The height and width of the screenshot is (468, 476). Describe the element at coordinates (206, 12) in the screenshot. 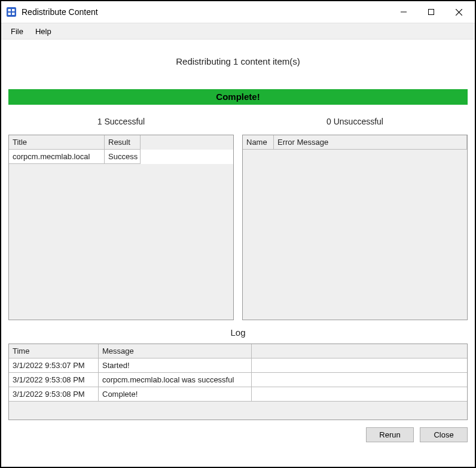

I see `window-title: Redistribute Content` at that location.